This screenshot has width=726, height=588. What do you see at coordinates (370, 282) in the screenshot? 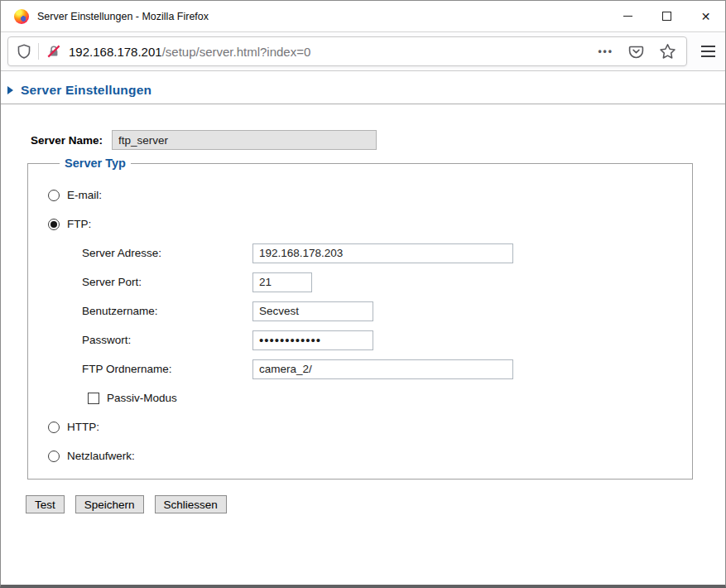
I see `field-row-server-port: Server Port:` at bounding box center [370, 282].